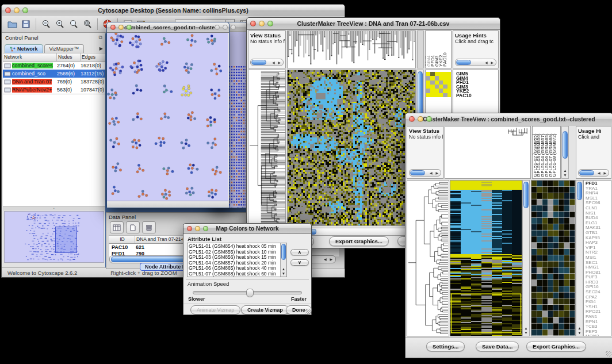 This screenshot has width=612, height=364. I want to click on network-window-title: combined_scores_good.txt--cluste..., so click(177, 28).